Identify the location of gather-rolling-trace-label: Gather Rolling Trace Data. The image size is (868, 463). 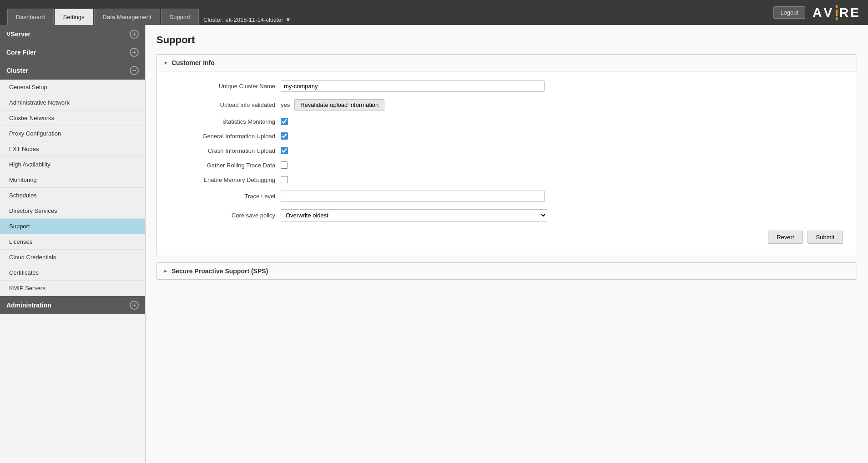
(223, 166).